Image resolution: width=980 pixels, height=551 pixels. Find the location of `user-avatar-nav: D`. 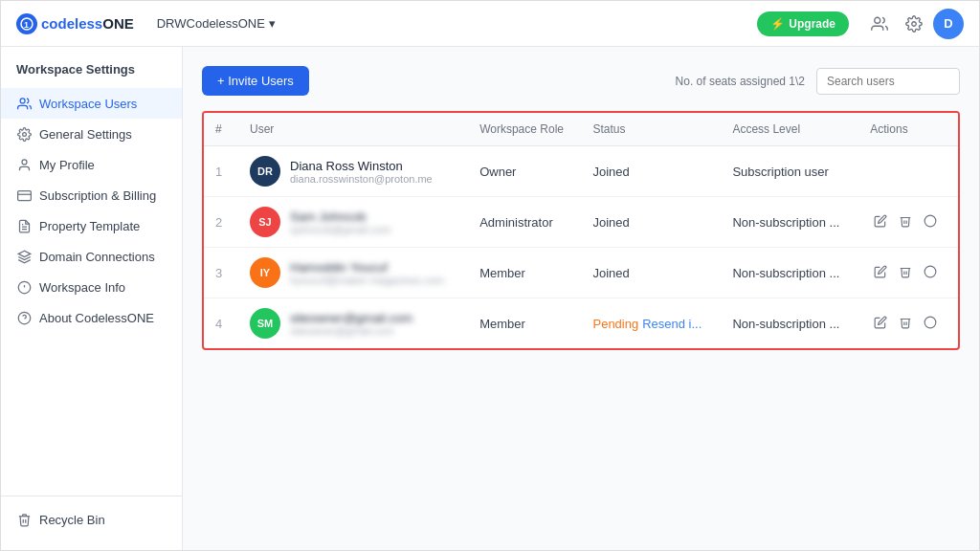

user-avatar-nav: D is located at coordinates (948, 24).